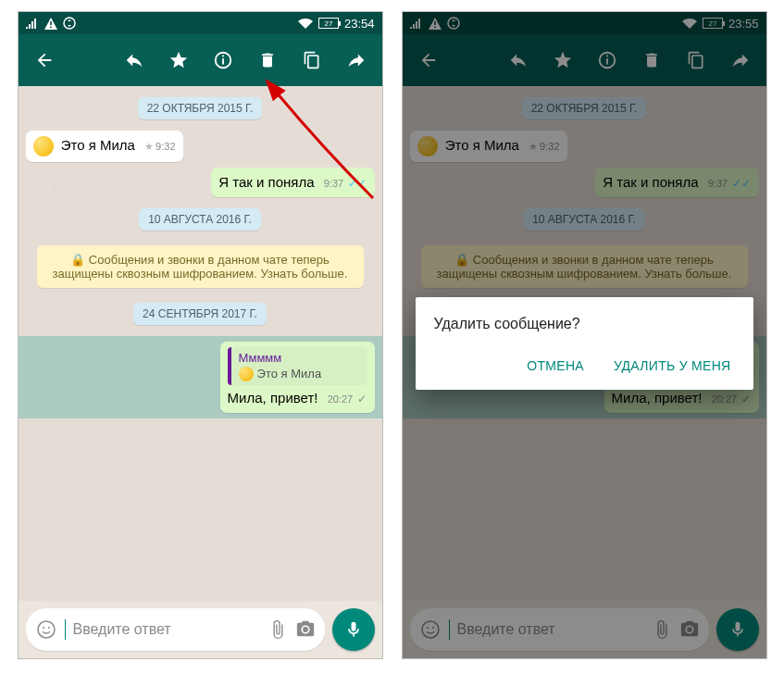  Describe the element at coordinates (200, 630) in the screenshot. I see `input-bar: Введите ответ` at that location.